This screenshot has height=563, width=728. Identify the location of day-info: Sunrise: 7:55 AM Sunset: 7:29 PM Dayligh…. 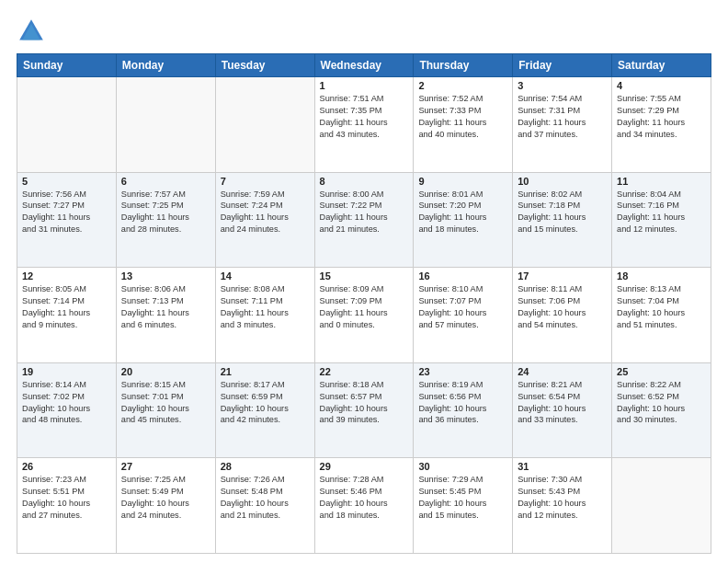
(662, 117).